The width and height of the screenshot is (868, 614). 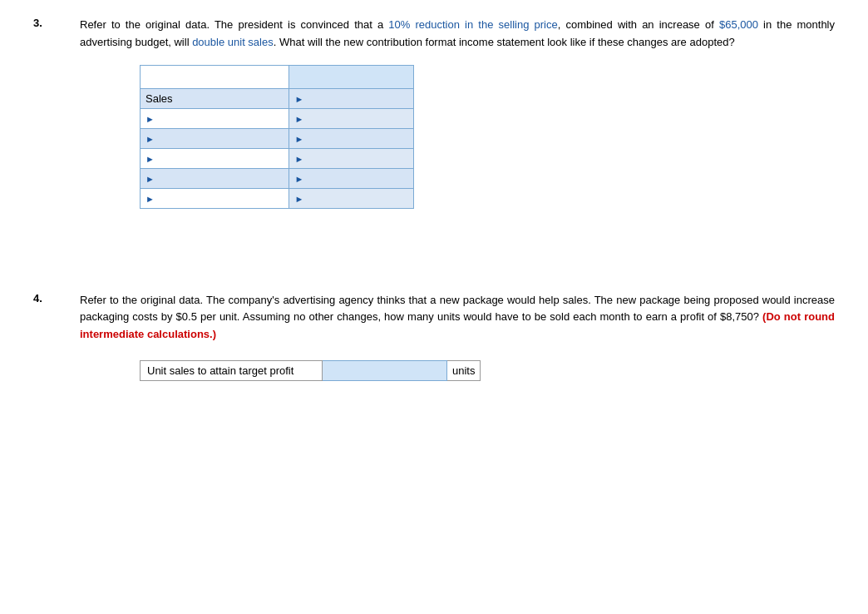 I want to click on row-label-3: ►, so click(x=215, y=138).